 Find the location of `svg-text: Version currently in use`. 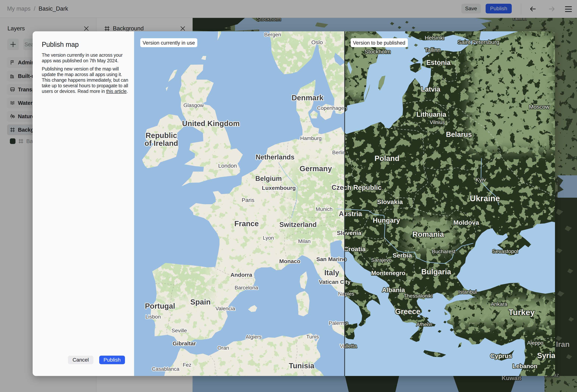

svg-text: Version currently in use is located at coordinates (169, 43).